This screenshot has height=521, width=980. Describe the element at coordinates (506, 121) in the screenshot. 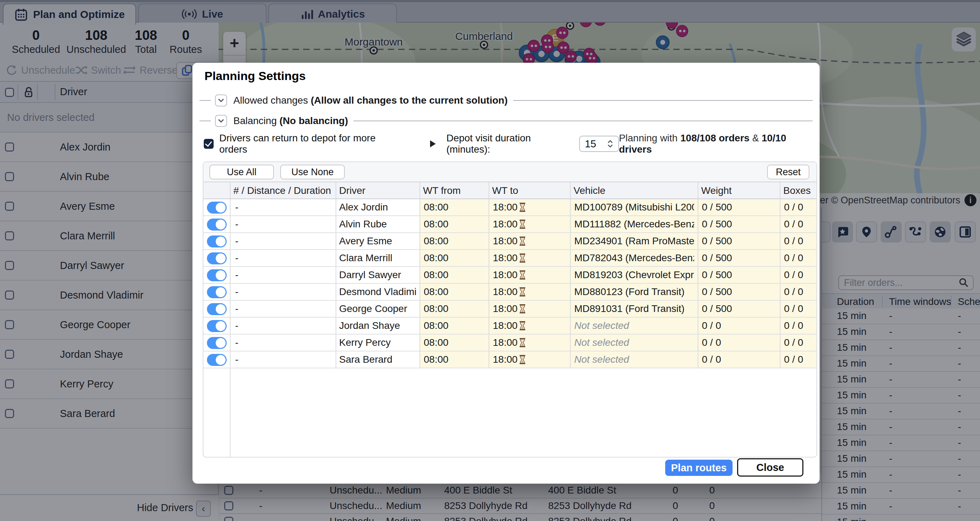

I see `balancing-section: Balancing (No balancing)` at that location.